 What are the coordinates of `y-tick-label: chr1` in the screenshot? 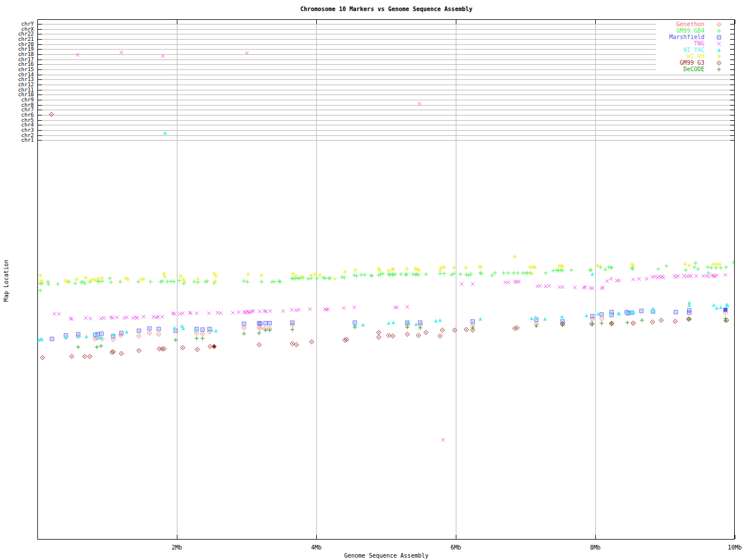 It's located at (18, 140).